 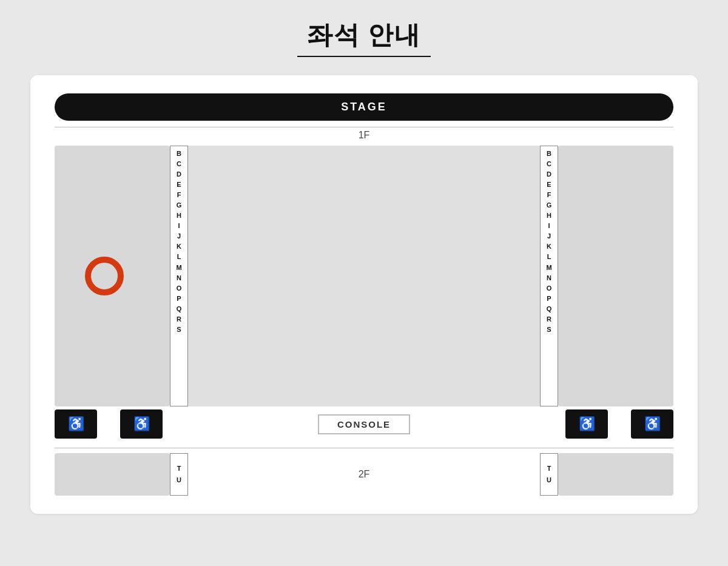 What do you see at coordinates (364, 448) in the screenshot?
I see `2f-divider` at bounding box center [364, 448].